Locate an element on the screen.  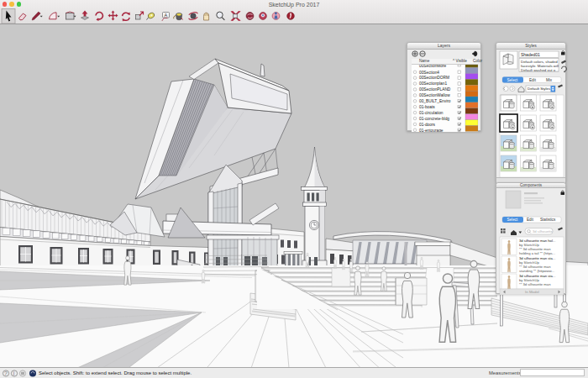
svg-text: Mix is located at coordinates (549, 81).